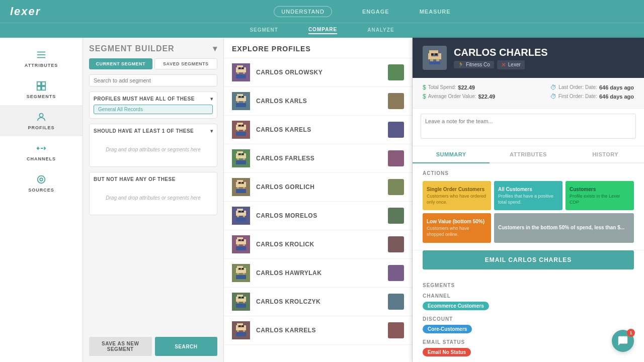 This screenshot has width=644, height=362. I want to click on avg-order-value: $22.49, so click(487, 97).